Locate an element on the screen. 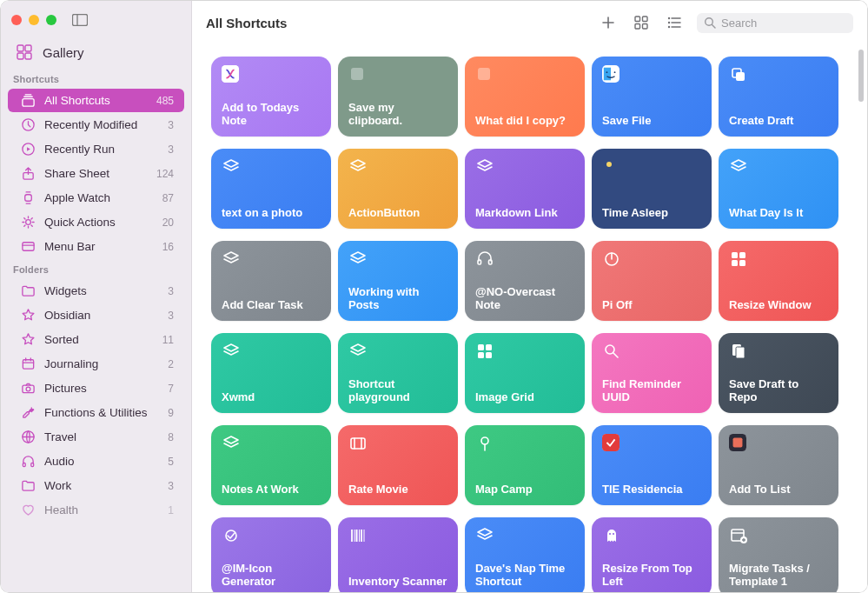 The image size is (868, 593). shortcut-tile: Time Asleep is located at coordinates (652, 189).